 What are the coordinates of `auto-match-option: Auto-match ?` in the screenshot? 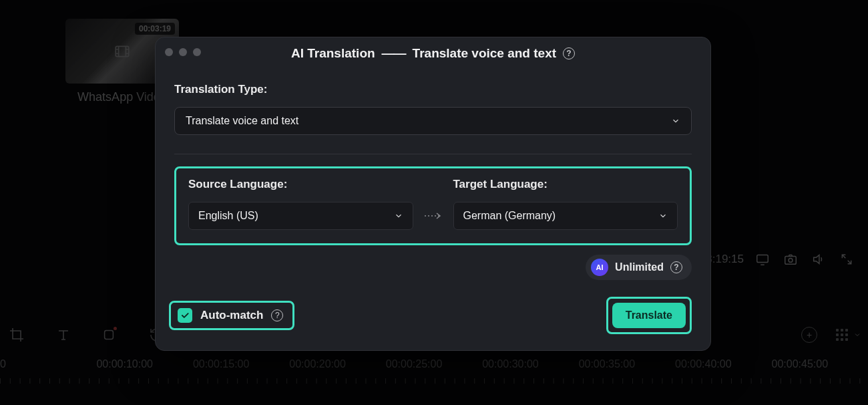 It's located at (232, 315).